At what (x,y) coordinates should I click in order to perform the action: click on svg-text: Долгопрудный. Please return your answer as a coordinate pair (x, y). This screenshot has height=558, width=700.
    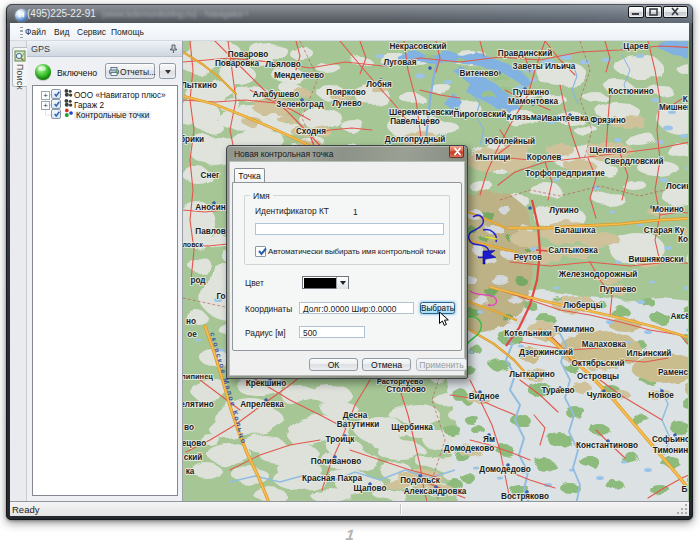
    Looking at the image, I should click on (416, 140).